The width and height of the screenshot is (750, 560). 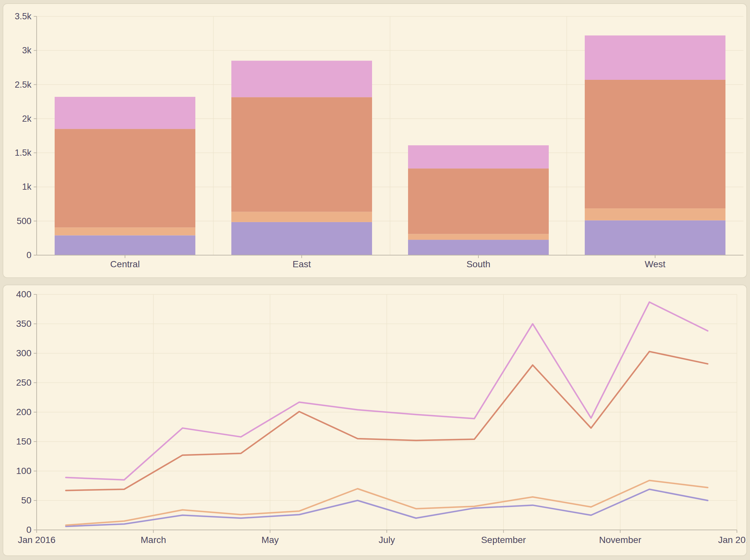 I want to click on y-tick-label: 400, so click(x=24, y=294).